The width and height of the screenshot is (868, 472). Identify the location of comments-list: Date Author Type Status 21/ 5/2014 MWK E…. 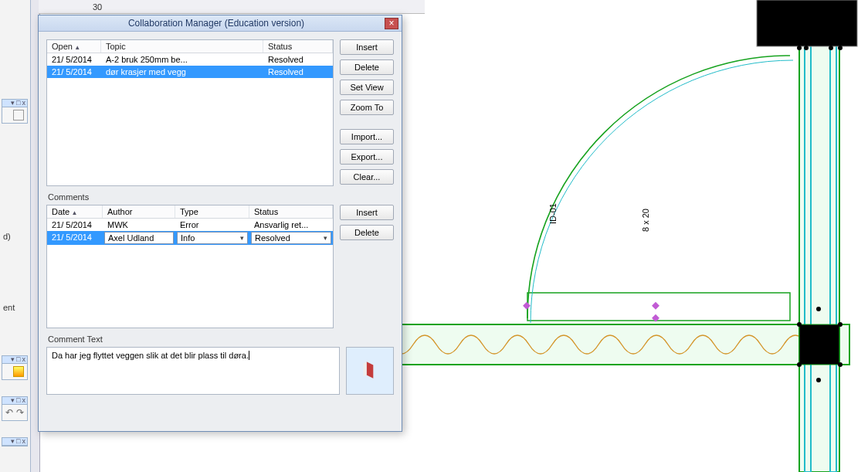
(190, 267).